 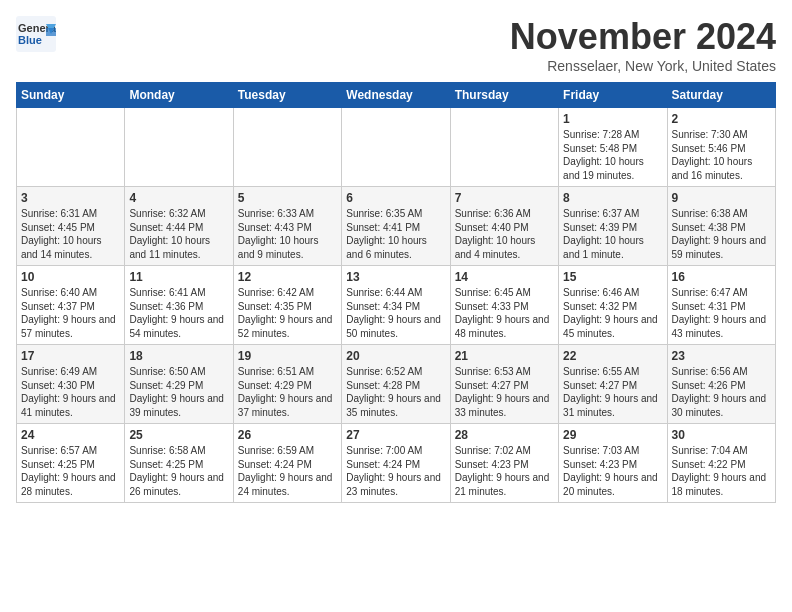 What do you see at coordinates (70, 471) in the screenshot?
I see `day-info: Sunrise: 6:57 AM Sunset: 4:25 PM Dayligh…` at bounding box center [70, 471].